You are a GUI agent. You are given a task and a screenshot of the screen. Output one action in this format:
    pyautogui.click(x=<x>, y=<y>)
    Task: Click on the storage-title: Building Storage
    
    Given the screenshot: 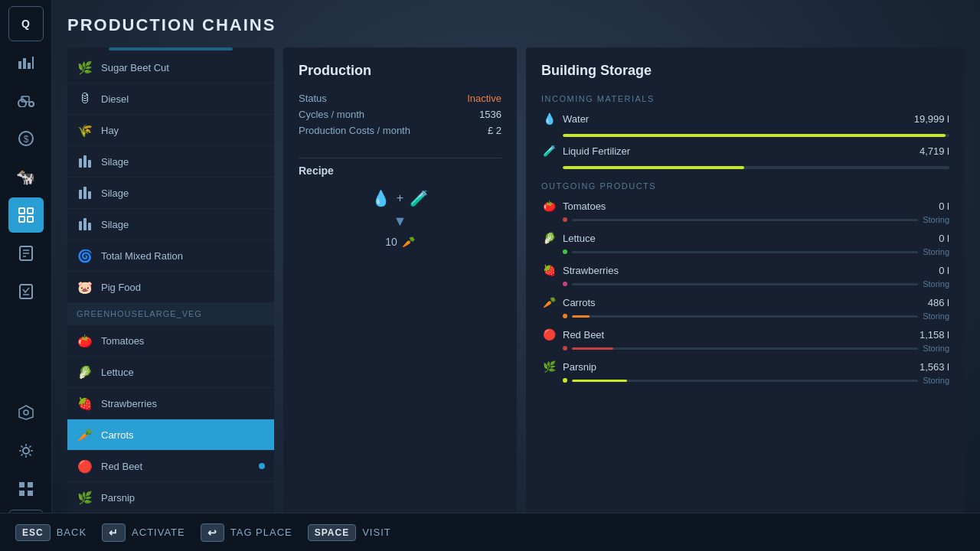 What is the action you would take?
    pyautogui.click(x=746, y=70)
    